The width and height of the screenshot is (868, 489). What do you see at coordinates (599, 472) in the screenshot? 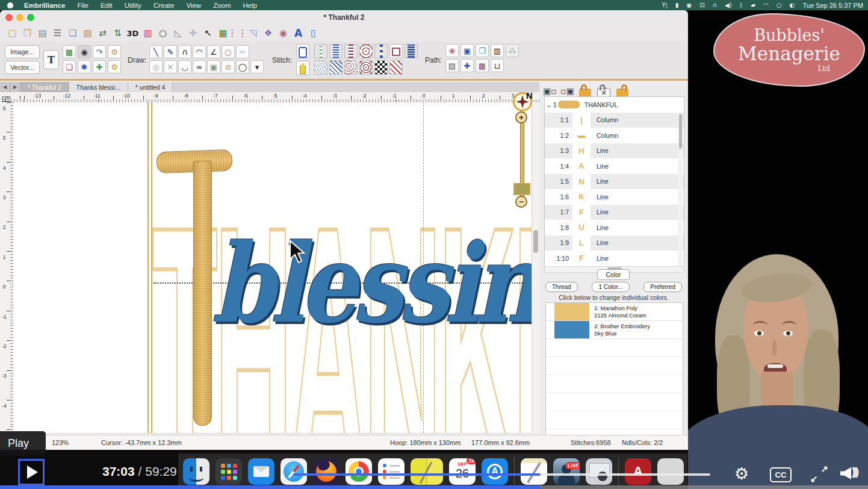
I see `photo-booth-dock-icon` at bounding box center [599, 472].